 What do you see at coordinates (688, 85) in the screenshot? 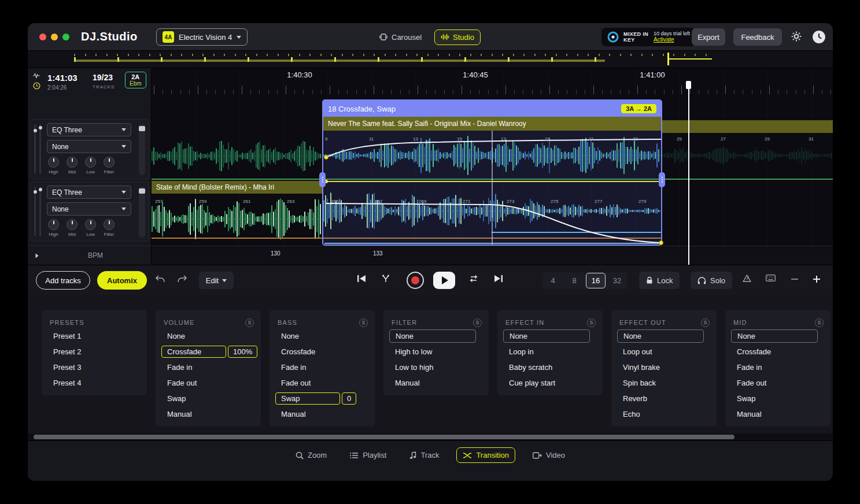
I see `playhead-handle` at bounding box center [688, 85].